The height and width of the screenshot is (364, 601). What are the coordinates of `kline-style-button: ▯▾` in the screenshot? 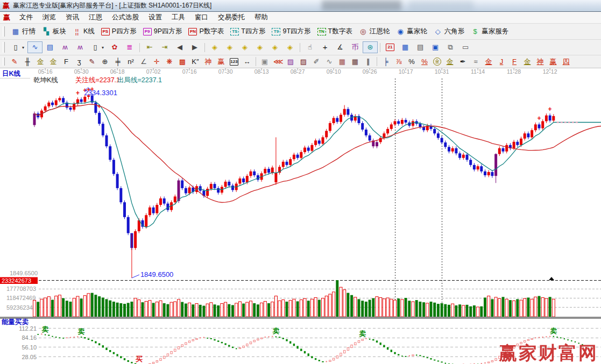 It's located at (18, 47).